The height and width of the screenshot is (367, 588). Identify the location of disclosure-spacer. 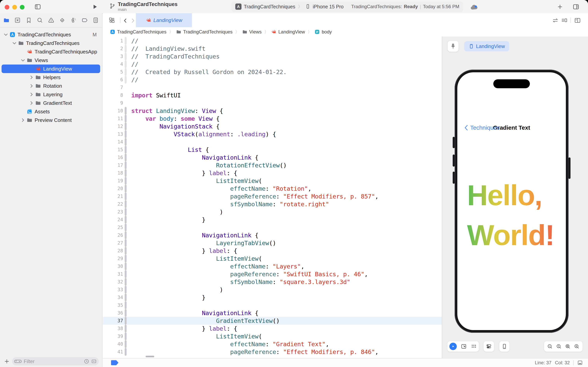
(32, 69).